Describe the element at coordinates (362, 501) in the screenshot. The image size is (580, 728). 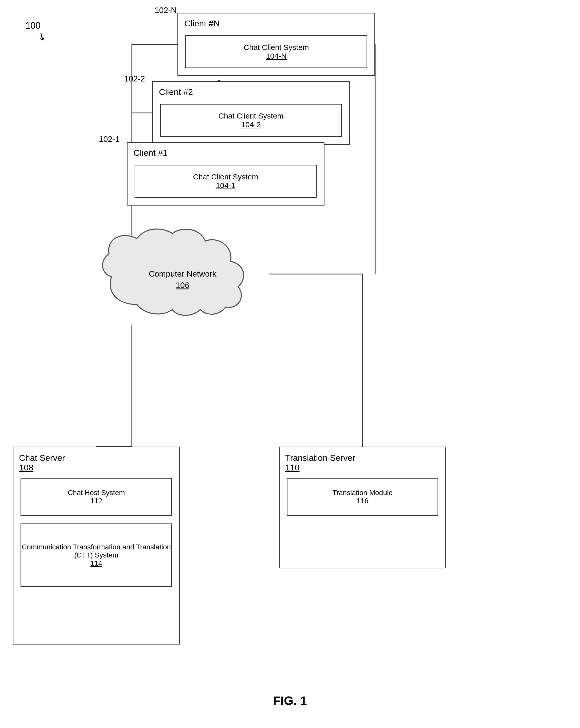
I see `translation-module-ref: 116` at that location.